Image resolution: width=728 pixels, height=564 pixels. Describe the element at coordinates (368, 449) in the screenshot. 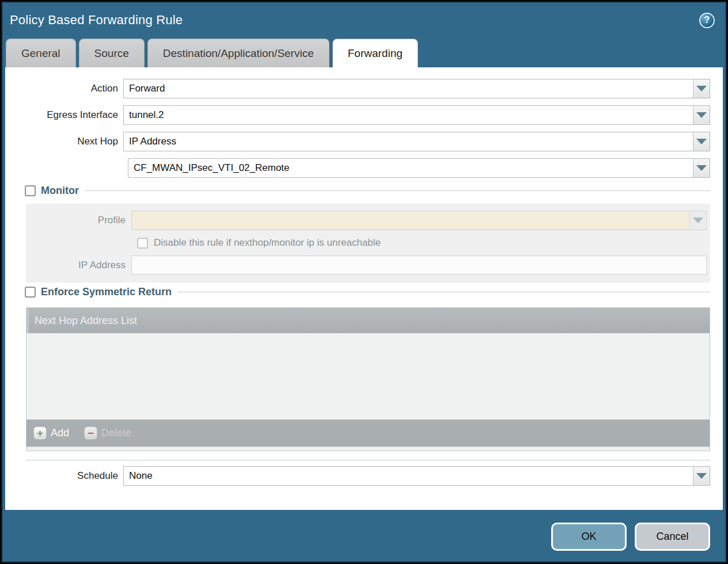

I see `table-bottom-strip` at that location.